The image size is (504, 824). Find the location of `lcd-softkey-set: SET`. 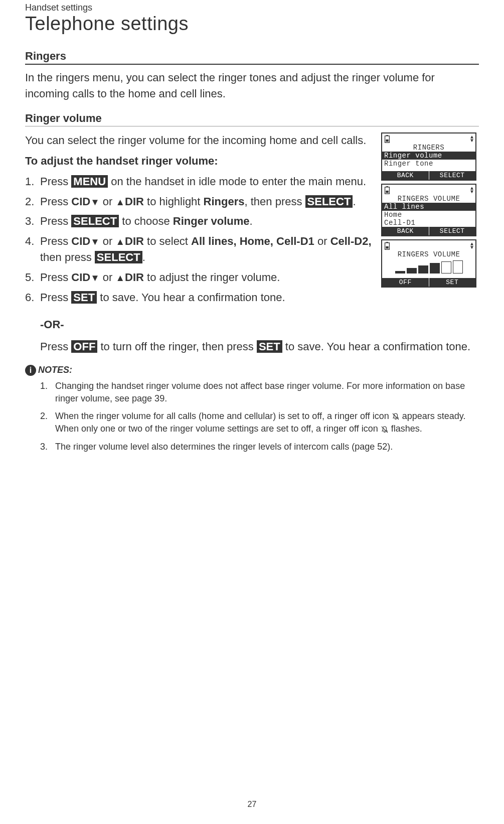

lcd-softkey-set: SET is located at coordinates (452, 282).